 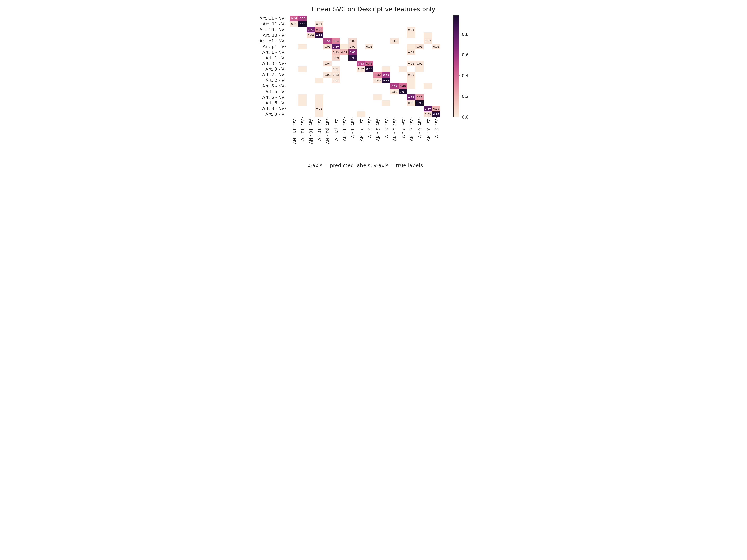 What do you see at coordinates (428, 114) in the screenshot?
I see `heatmap-cell: 0.05` at bounding box center [428, 114].